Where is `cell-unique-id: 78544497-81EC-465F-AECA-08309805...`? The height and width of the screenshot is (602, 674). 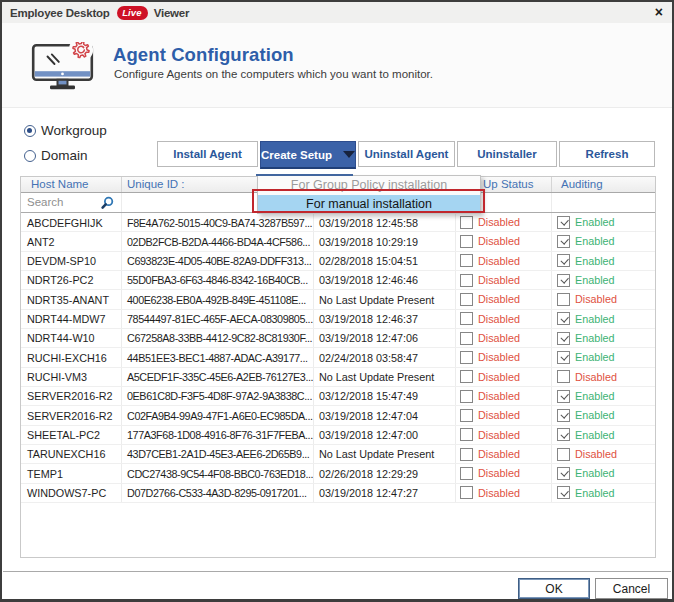
cell-unique-id: 78544497-81EC-465F-AECA-08309805... is located at coordinates (218, 319).